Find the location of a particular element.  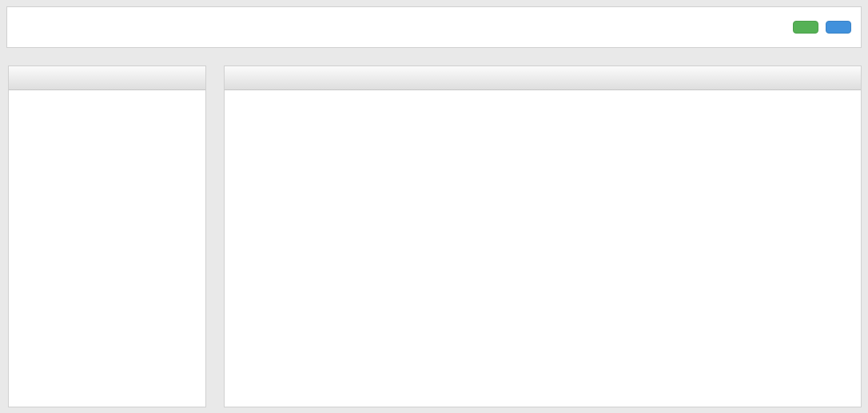

header-actions is located at coordinates (822, 27).